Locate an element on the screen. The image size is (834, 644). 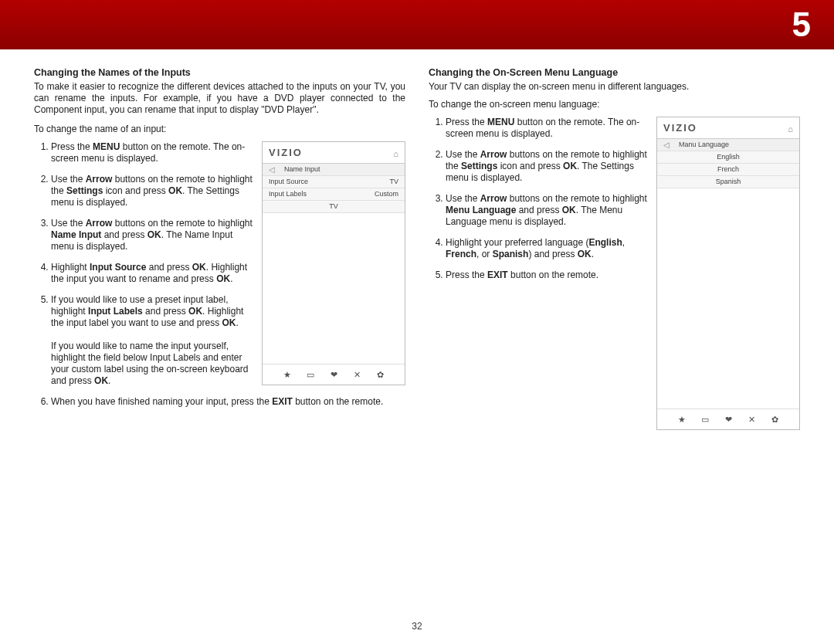
left-step-3: Use the Arrow buttons on the remote to h… is located at coordinates (151, 235).